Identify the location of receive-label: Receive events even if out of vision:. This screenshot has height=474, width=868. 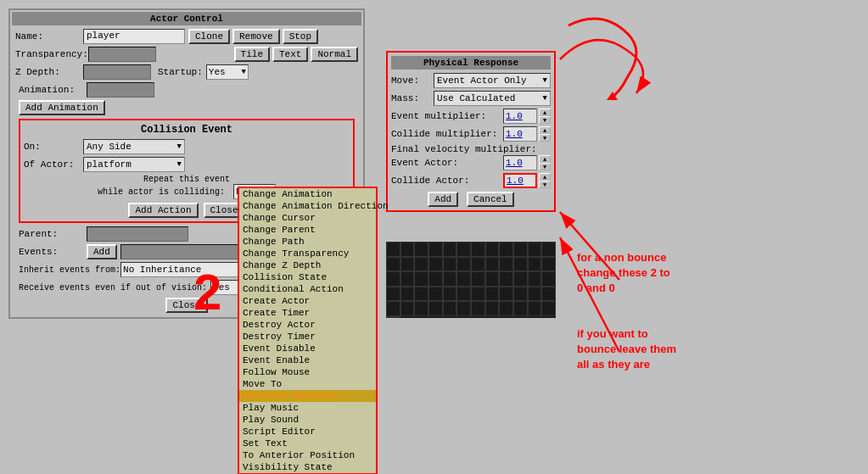
(113, 288).